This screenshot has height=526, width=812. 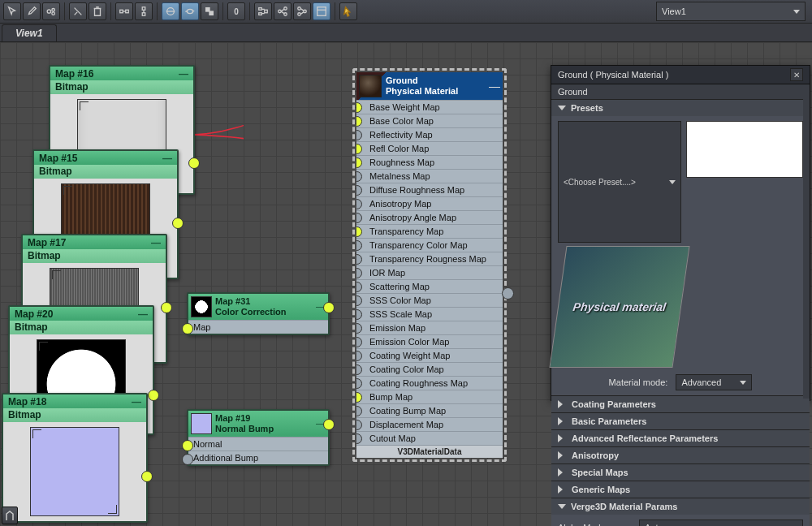 What do you see at coordinates (124, 11) in the screenshot?
I see `layout-h-button` at bounding box center [124, 11].